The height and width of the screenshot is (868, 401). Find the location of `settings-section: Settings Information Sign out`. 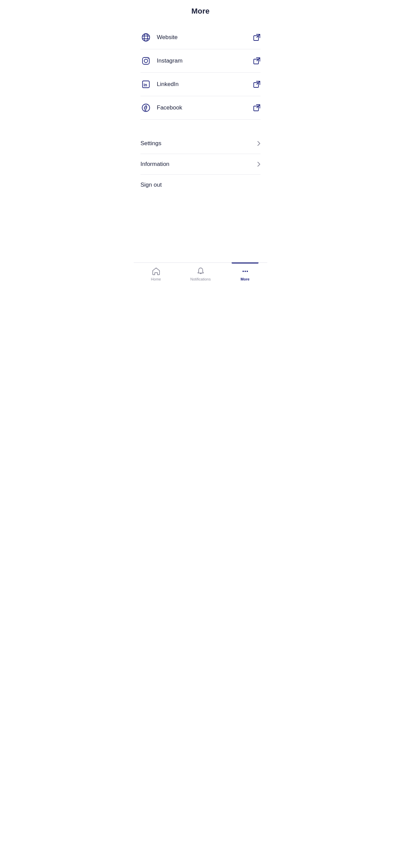

settings-section: Settings Information Sign out is located at coordinates (201, 164).